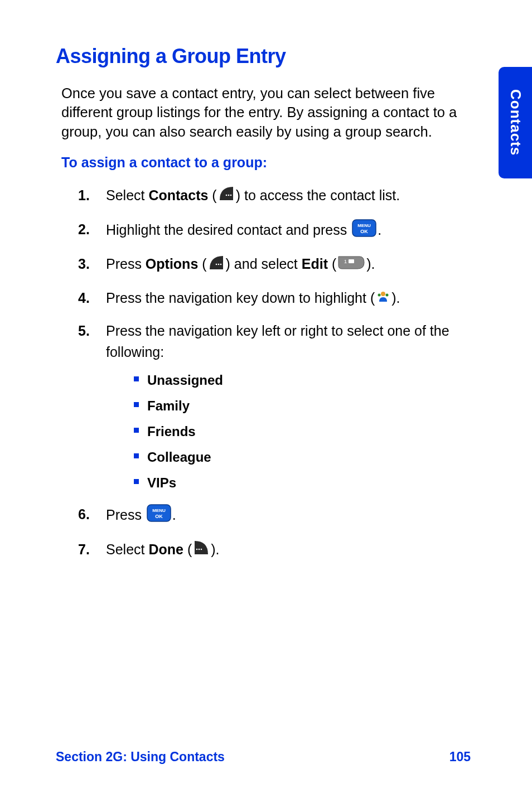 The height and width of the screenshot is (798, 532). Describe the element at coordinates (84, 298) in the screenshot. I see `step-number: 4.` at that location.